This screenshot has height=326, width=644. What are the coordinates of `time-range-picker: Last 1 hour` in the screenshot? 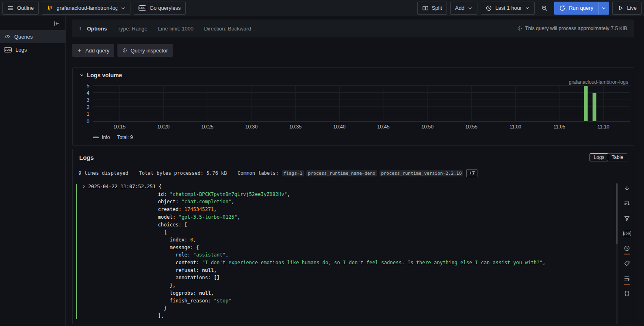 It's located at (508, 8).